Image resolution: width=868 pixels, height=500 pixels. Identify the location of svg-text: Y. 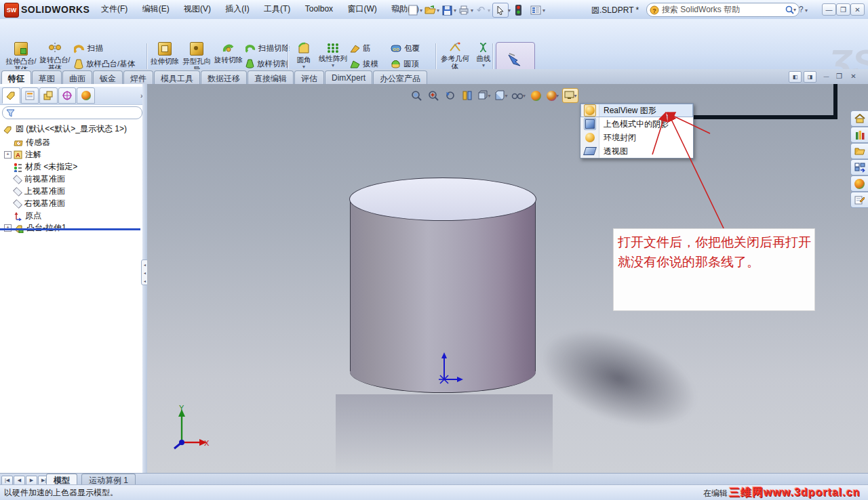
(182, 408).